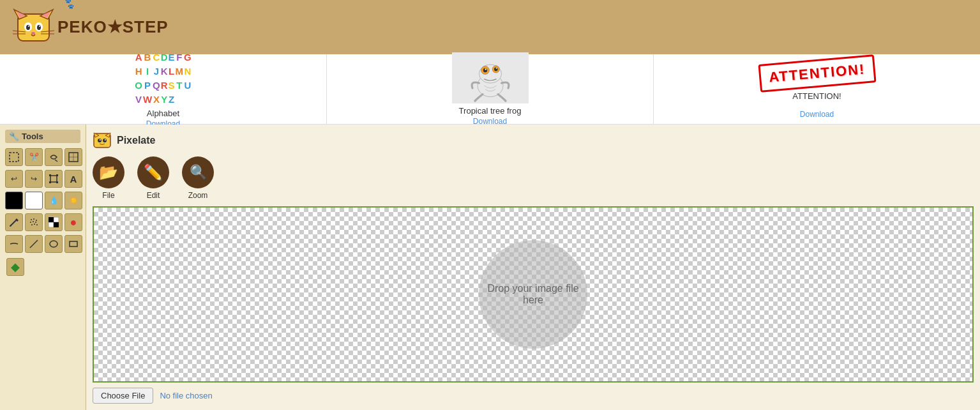 This screenshot has width=980, height=410. Describe the element at coordinates (43, 201) in the screenshot. I see `tools-row-3: 💧 ☀️` at that location.